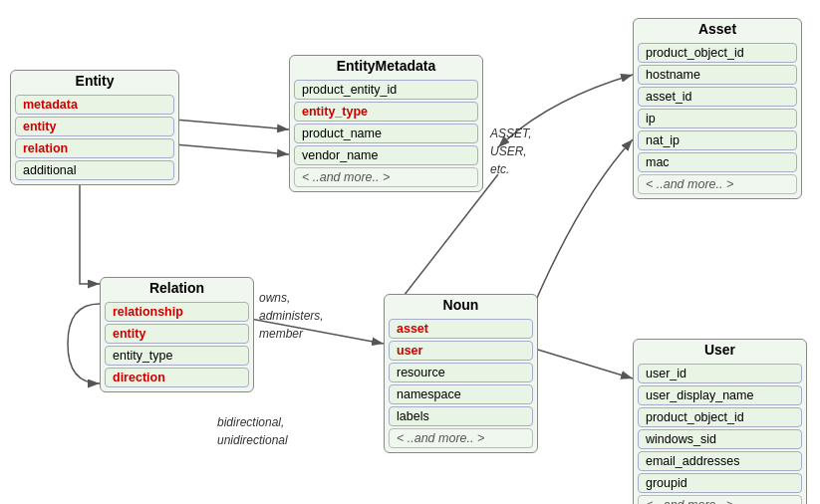 The height and width of the screenshot is (504, 820). I want to click on relation-title: Relation, so click(177, 289).